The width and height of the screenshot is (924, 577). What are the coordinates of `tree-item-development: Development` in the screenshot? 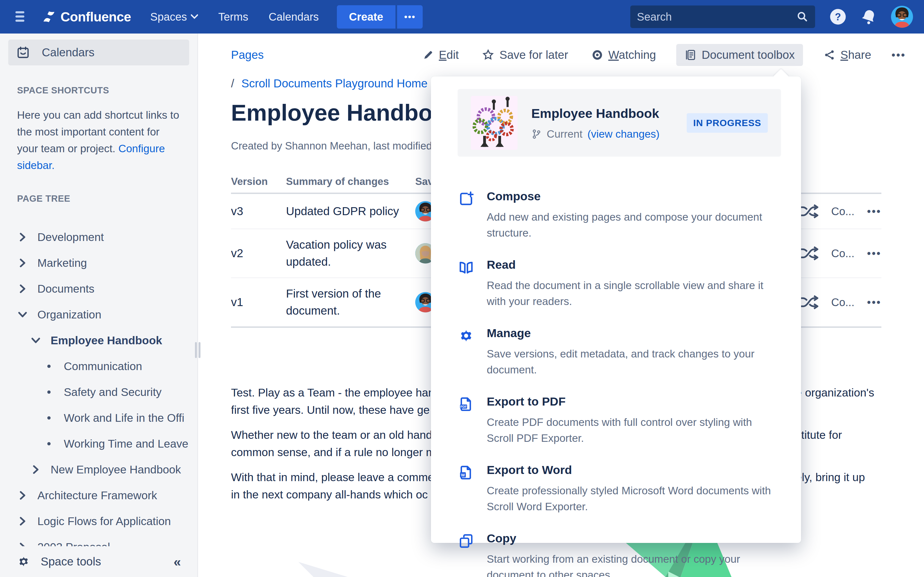 It's located at (99, 237).